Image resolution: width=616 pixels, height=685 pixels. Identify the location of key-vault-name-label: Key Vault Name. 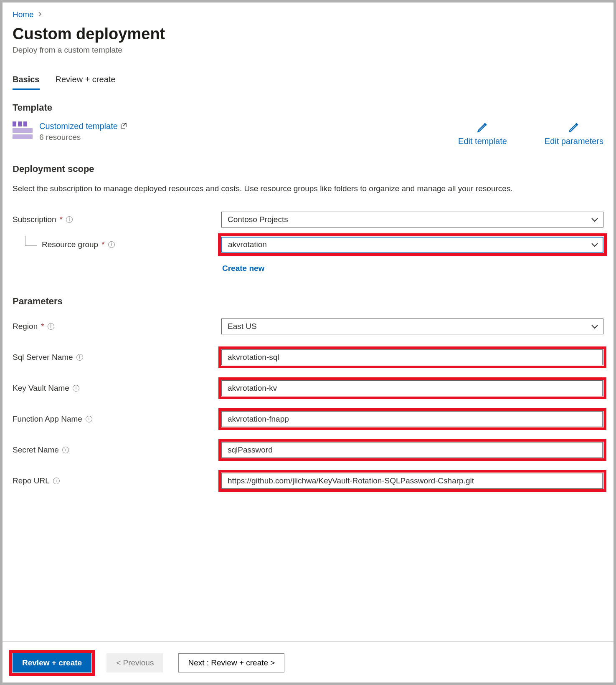
(41, 388).